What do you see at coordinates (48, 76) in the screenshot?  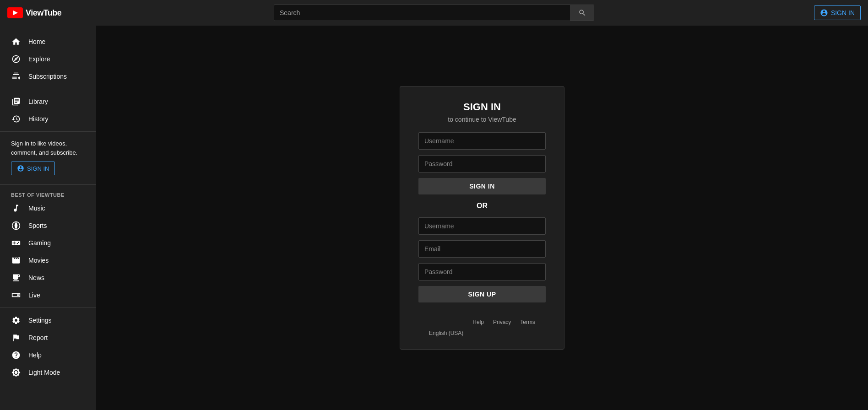 I see `sidebar-item-subscriptions: Subscriptions` at bounding box center [48, 76].